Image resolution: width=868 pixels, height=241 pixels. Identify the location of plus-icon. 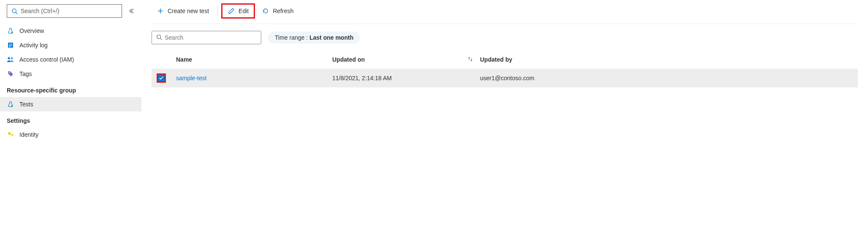
(160, 11).